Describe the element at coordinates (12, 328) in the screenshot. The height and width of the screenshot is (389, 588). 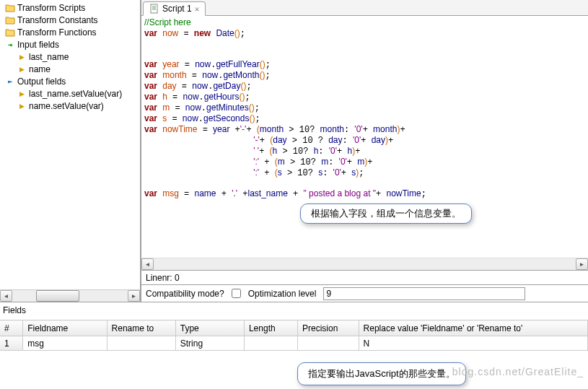
I see `col-header: #` at that location.